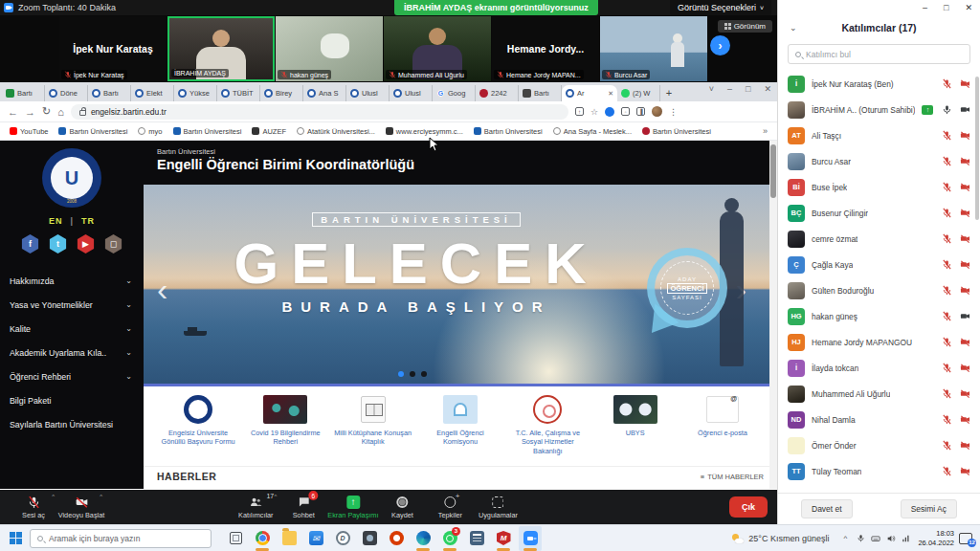 The width and height of the screenshot is (980, 551). I want to click on panel-maximize-button: □, so click(946, 8).